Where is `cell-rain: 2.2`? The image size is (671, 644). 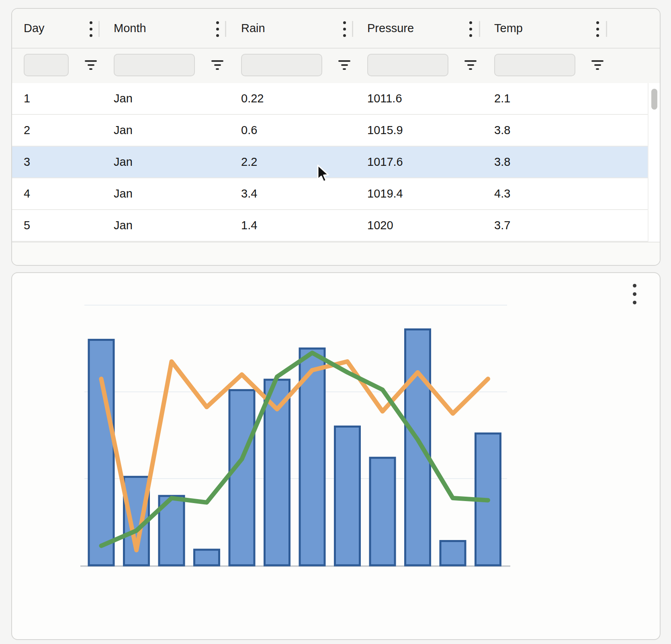
cell-rain: 2.2 is located at coordinates (249, 162).